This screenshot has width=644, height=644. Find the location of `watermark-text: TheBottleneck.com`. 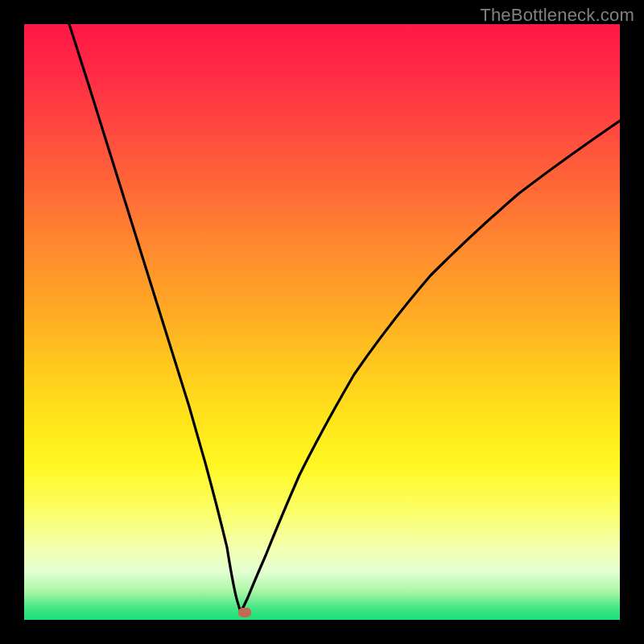

watermark-text: TheBottleneck.com is located at coordinates (557, 15).